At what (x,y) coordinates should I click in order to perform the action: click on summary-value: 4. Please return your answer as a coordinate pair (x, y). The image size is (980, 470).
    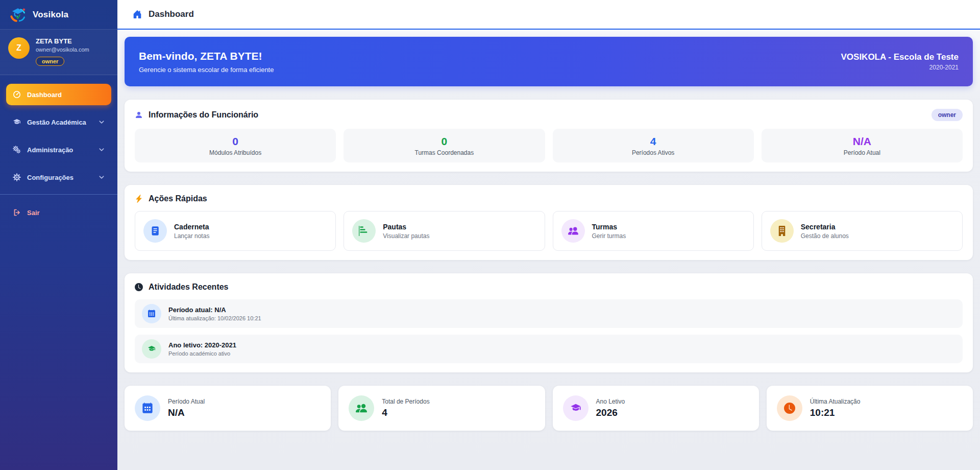
    Looking at the image, I should click on (405, 413).